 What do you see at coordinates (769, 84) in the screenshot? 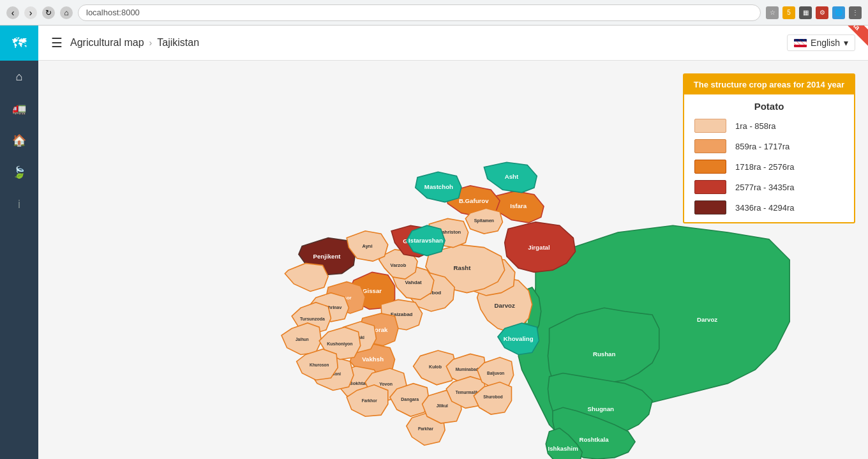
I see `legend-title: The structure crop areas for 2014 year` at bounding box center [769, 84].